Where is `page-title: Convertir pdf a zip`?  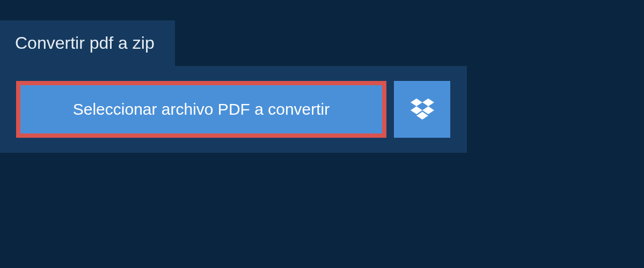
page-title: Convertir pdf a zip is located at coordinates (85, 43).